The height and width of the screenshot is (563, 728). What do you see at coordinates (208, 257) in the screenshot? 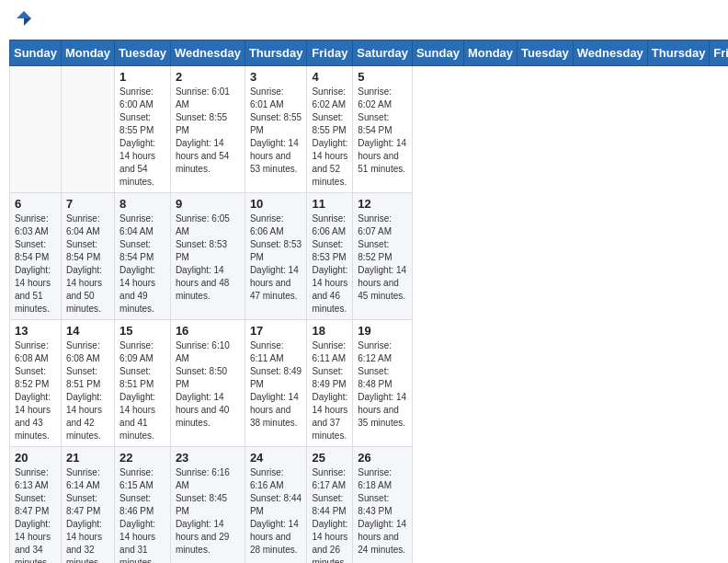
I see `calendar-cell: 9Sunrise: 6:05 AM Sunset: 8:53 PM Daylig…` at bounding box center [208, 257].